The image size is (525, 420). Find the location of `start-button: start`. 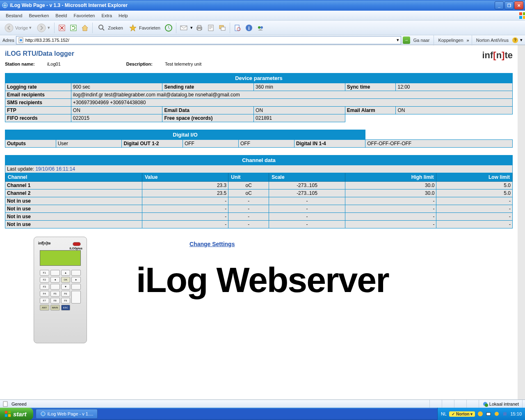

start-button: start is located at coordinates (16, 414).